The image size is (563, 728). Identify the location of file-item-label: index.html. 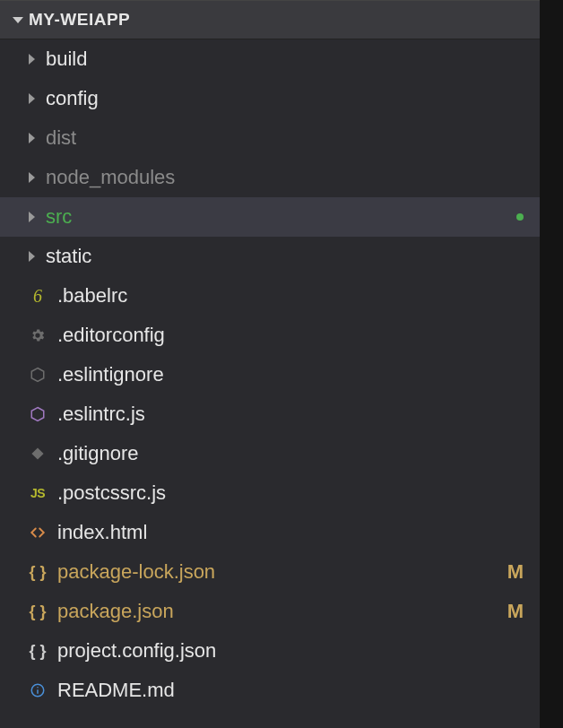
(299, 533).